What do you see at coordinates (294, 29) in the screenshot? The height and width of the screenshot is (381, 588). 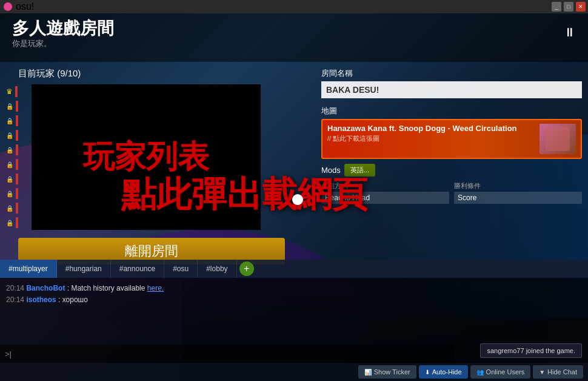 I see `room-title: 多人遊戲房間` at bounding box center [294, 29].